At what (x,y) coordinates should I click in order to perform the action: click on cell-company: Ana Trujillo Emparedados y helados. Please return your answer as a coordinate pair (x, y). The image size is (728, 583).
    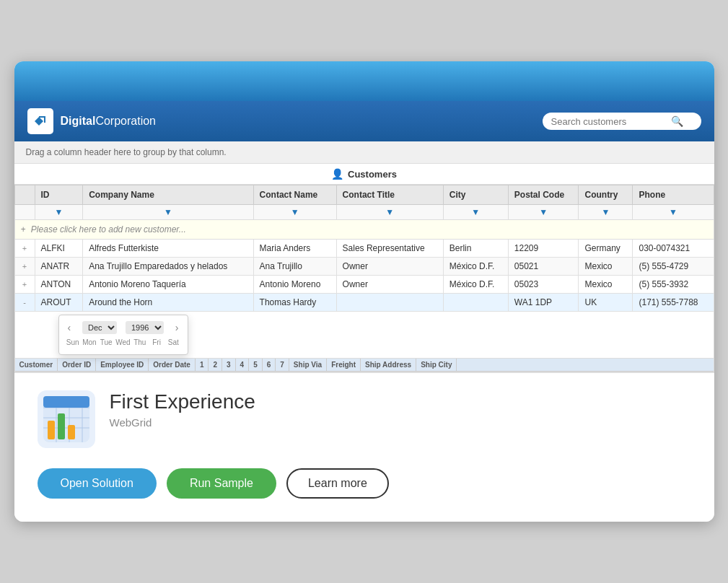
    Looking at the image, I should click on (168, 267).